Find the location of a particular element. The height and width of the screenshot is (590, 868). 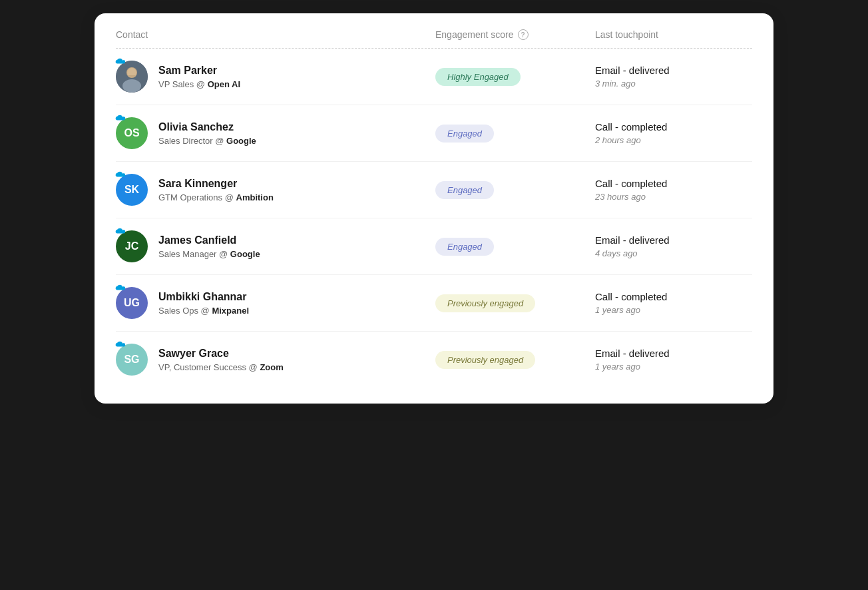

table-row: Sam Parker VP Sales @ Open AI Highly Eng… is located at coordinates (434, 77).